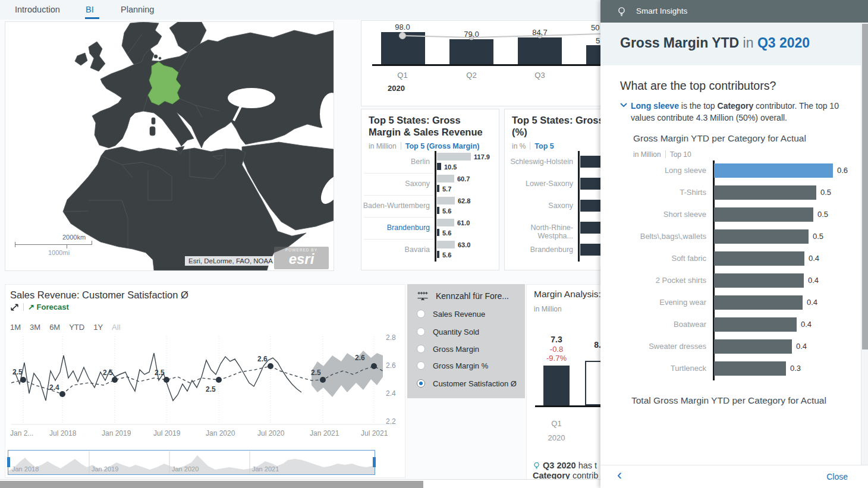 Image resolution: width=868 pixels, height=488 pixels. I want to click on y-tick: 2.4, so click(391, 393).